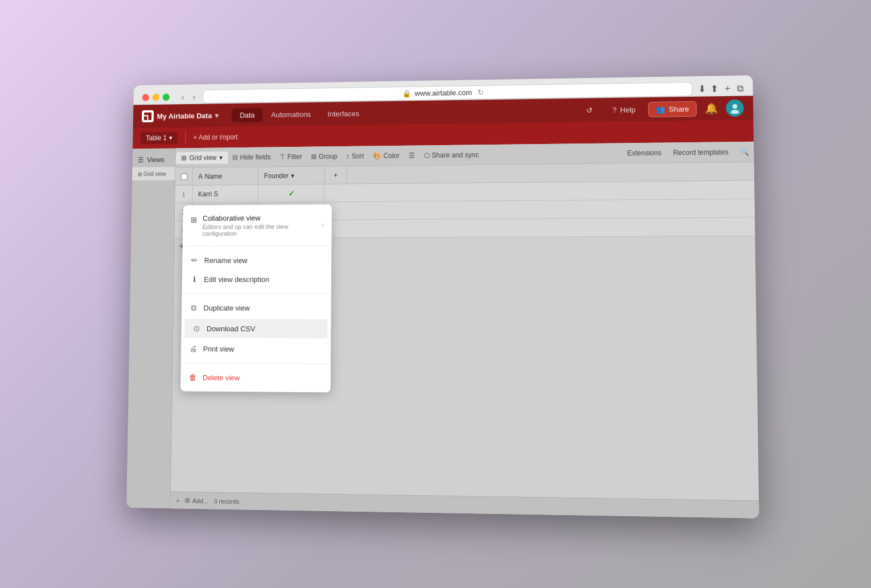 The height and width of the screenshot is (588, 871). I want to click on record-templates-button: Record templates, so click(701, 151).